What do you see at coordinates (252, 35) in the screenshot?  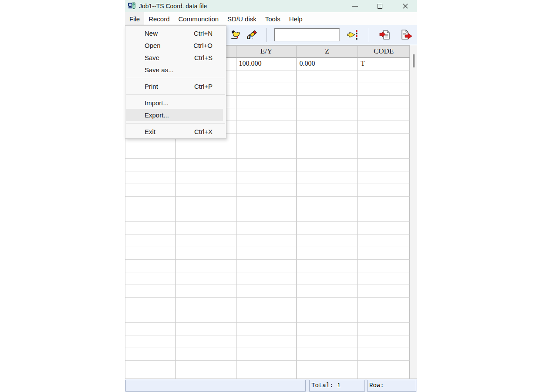 I see `delete-record-icon: a` at bounding box center [252, 35].